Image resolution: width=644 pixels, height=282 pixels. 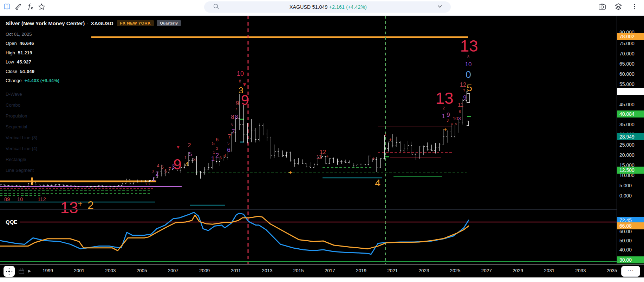 I want to click on year-label: 2027, so click(x=487, y=271).